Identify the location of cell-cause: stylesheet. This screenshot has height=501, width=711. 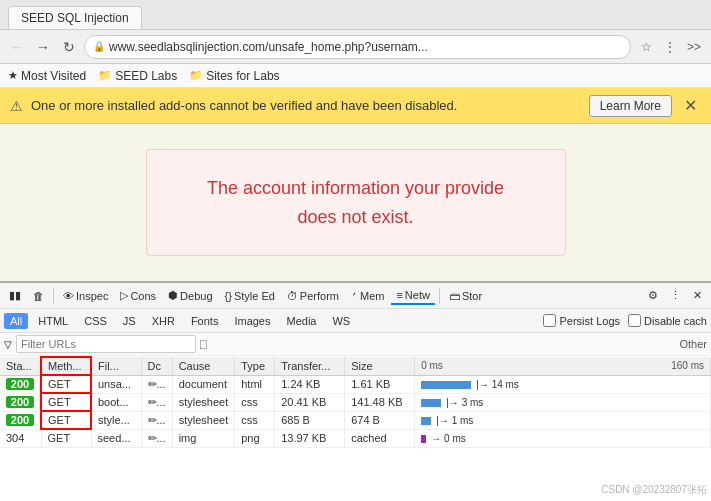
(204, 402).